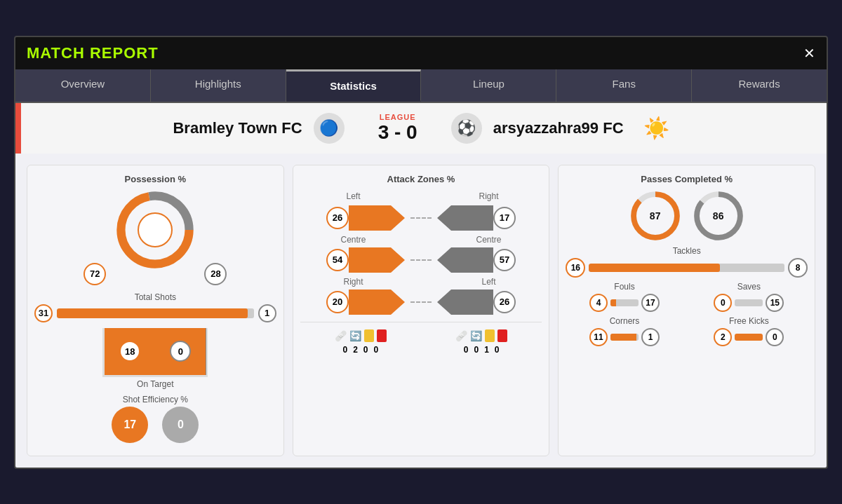 This screenshot has width=842, height=504. Describe the element at coordinates (361, 342) in the screenshot. I see `home-cards-group: 🩹 🔄 0 2 0 0` at that location.